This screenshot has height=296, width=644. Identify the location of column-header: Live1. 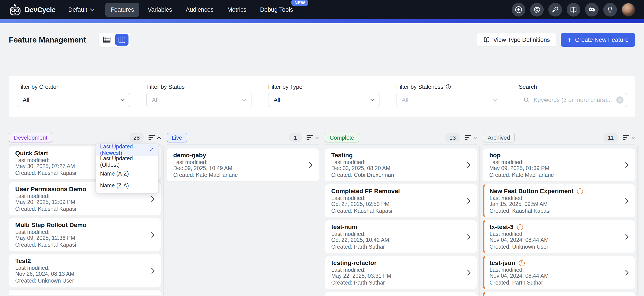
(243, 138).